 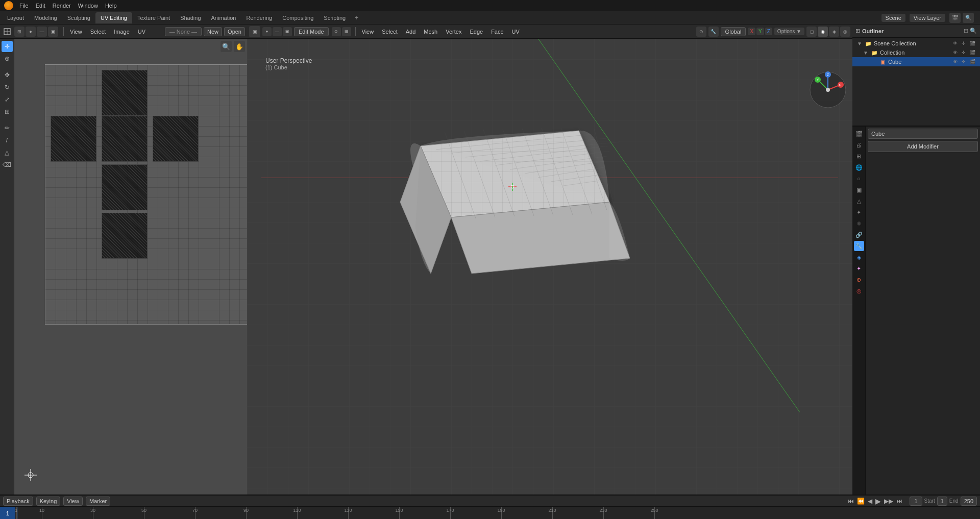 What do you see at coordinates (15, 18) in the screenshot?
I see `tab-layout: Layout` at bounding box center [15, 18].